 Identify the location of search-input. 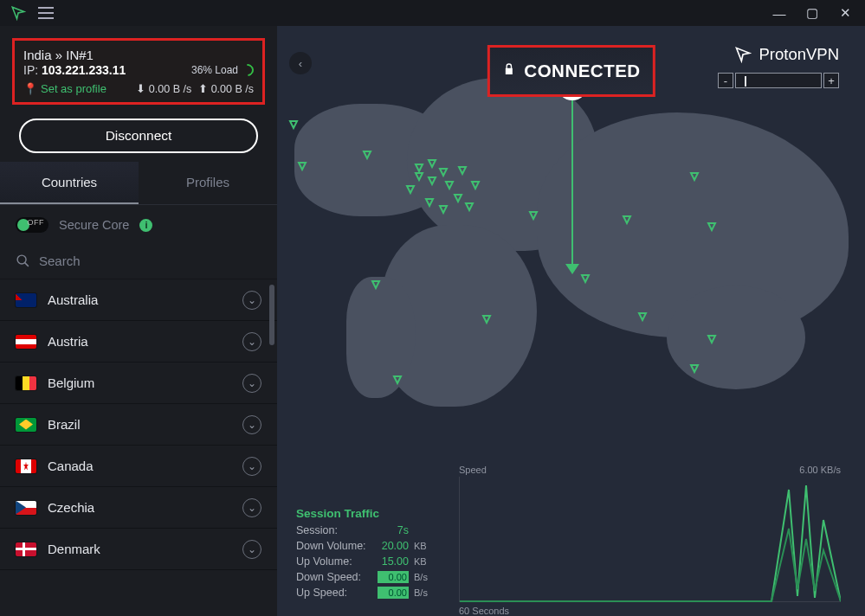
(151, 261).